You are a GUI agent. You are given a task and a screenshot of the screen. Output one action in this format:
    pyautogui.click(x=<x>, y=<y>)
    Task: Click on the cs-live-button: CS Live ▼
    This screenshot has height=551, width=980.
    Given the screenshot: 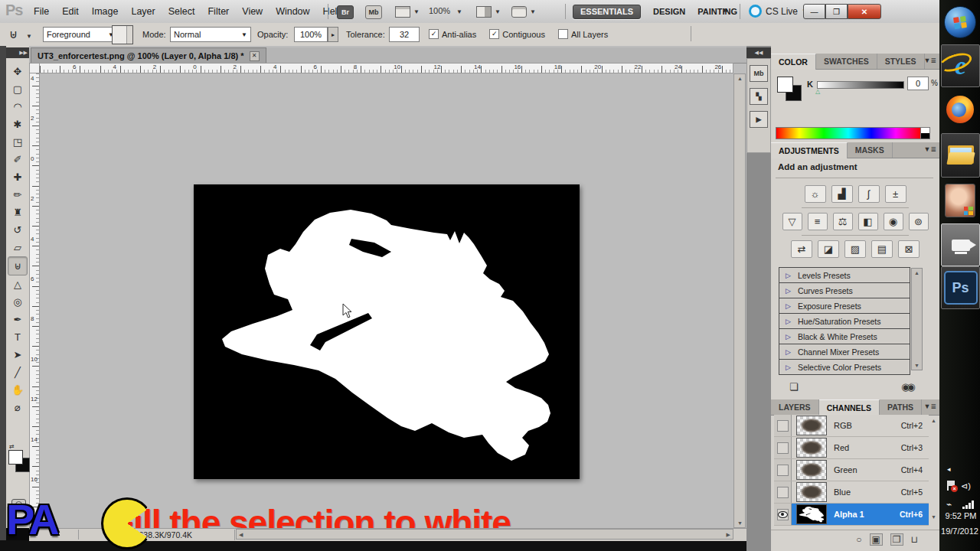 What is the action you would take?
    pyautogui.click(x=778, y=11)
    